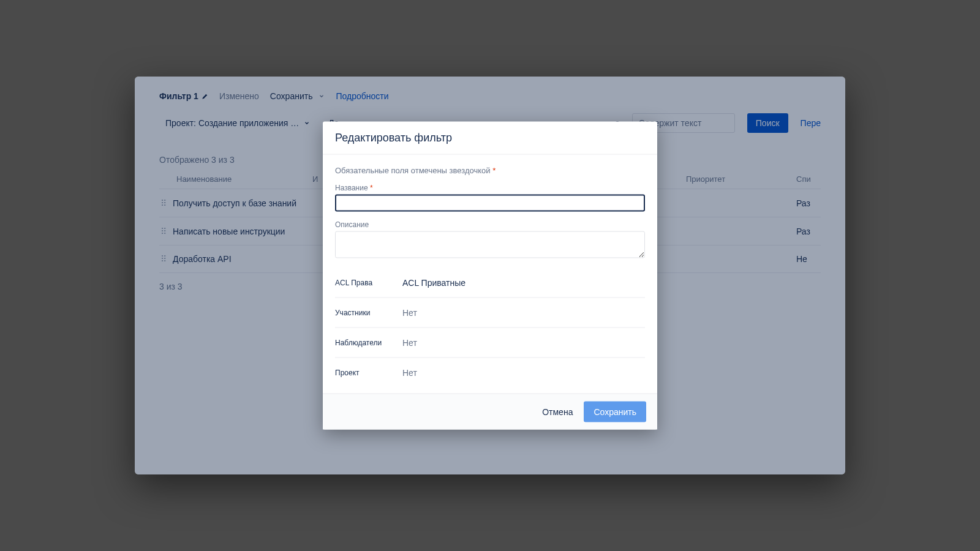  Describe the element at coordinates (490, 203) in the screenshot. I see `name-input` at that location.